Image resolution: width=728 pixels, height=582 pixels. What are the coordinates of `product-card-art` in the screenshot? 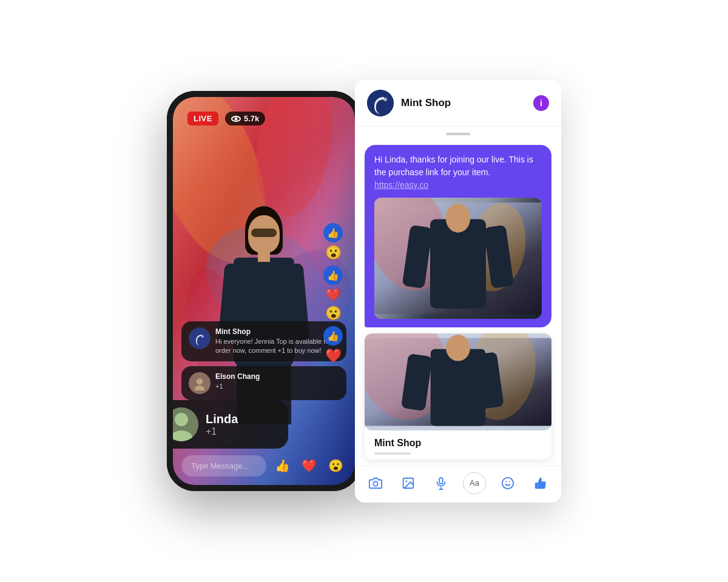 It's located at (458, 382).